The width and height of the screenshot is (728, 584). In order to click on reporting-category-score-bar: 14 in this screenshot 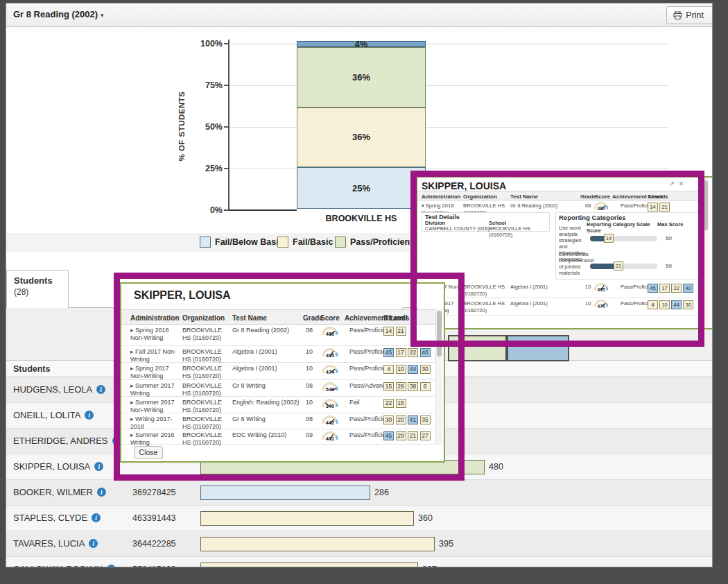, I will do `click(624, 239)`.